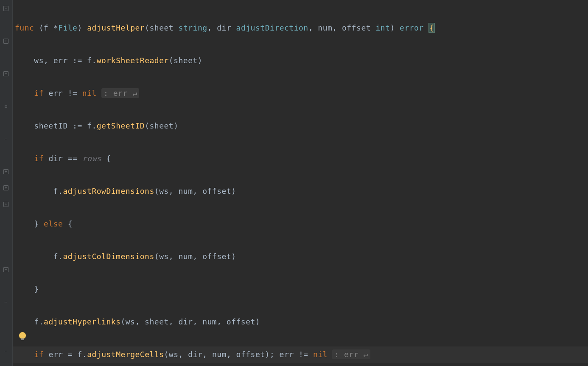 Image resolution: width=588 pixels, height=366 pixels. Describe the element at coordinates (225, 289) in the screenshot. I see `code-line: }` at that location.